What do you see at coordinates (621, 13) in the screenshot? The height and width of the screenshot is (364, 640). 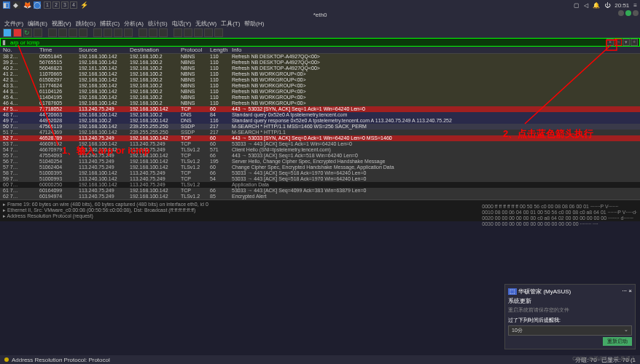 I see `minimize-button` at bounding box center [621, 13].